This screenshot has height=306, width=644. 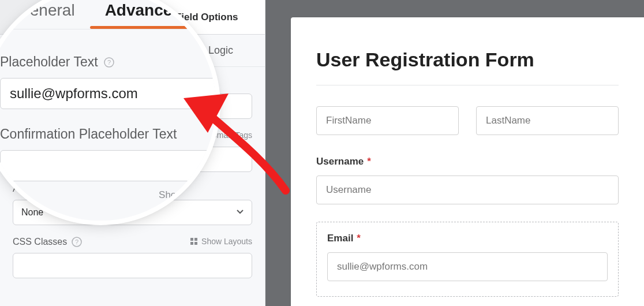 What do you see at coordinates (340, 162) in the screenshot?
I see `username-label: Username` at bounding box center [340, 162].